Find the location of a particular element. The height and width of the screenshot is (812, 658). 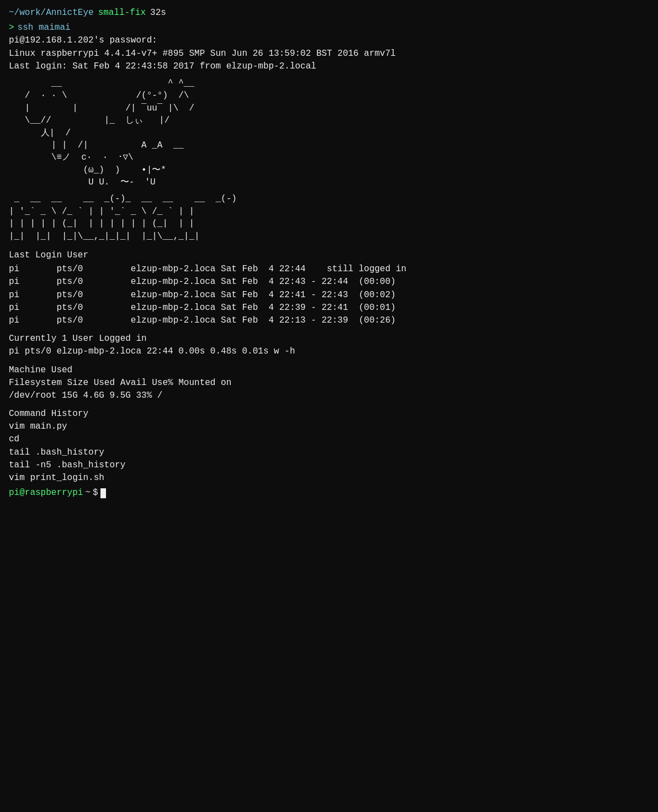

filesystem-row: /dev/root 15G 4.6G 9.5G 33% / is located at coordinates (329, 396).